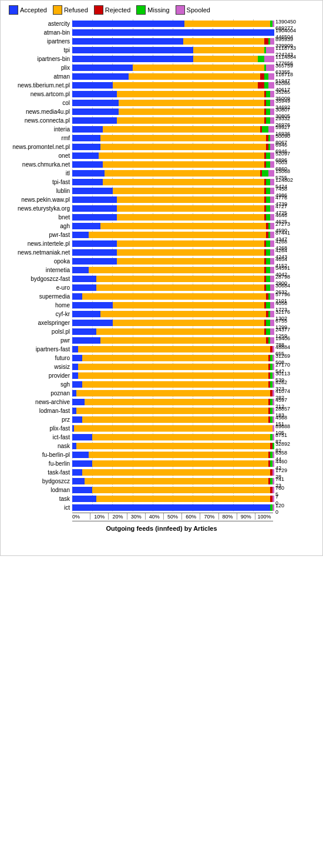 The image size is (323, 868). Describe the element at coordinates (162, 252) in the screenshot. I see `table-row: news.netmaniak.net42644243` at that location.